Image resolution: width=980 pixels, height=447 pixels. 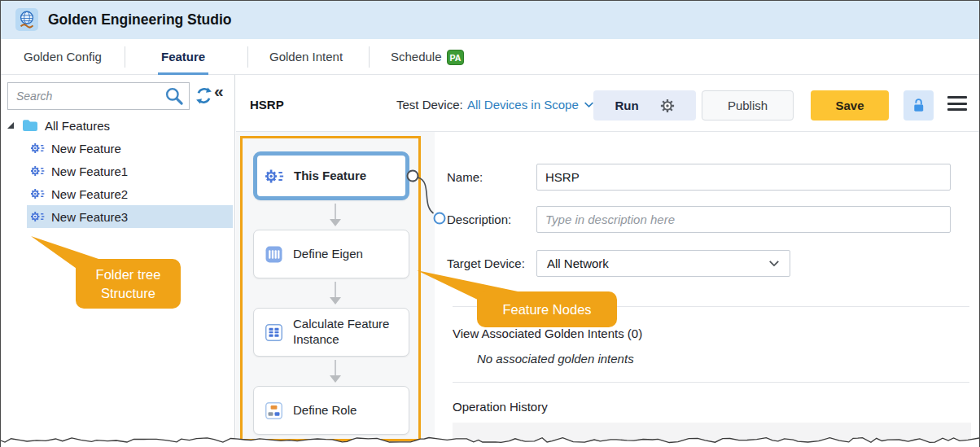 I want to click on search-input, so click(x=86, y=96).